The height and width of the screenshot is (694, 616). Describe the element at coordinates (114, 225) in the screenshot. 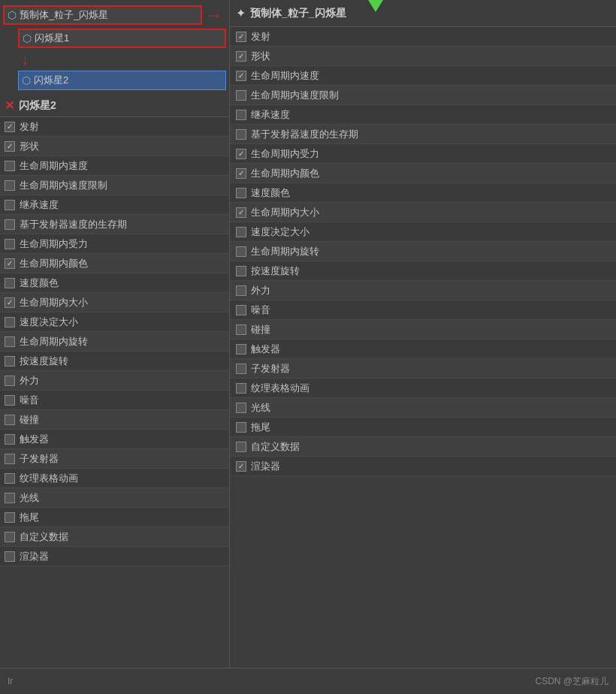

I see `left-prop-row: 基于发射器速度的生存期` at that location.